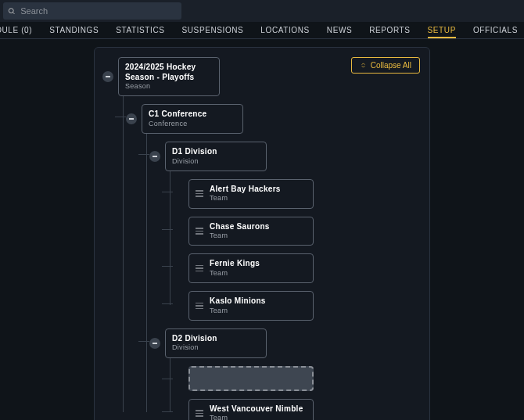 This screenshot has height=420, width=524. Describe the element at coordinates (285, 156) in the screenshot. I see `division-node: D1 Division Division` at that location.